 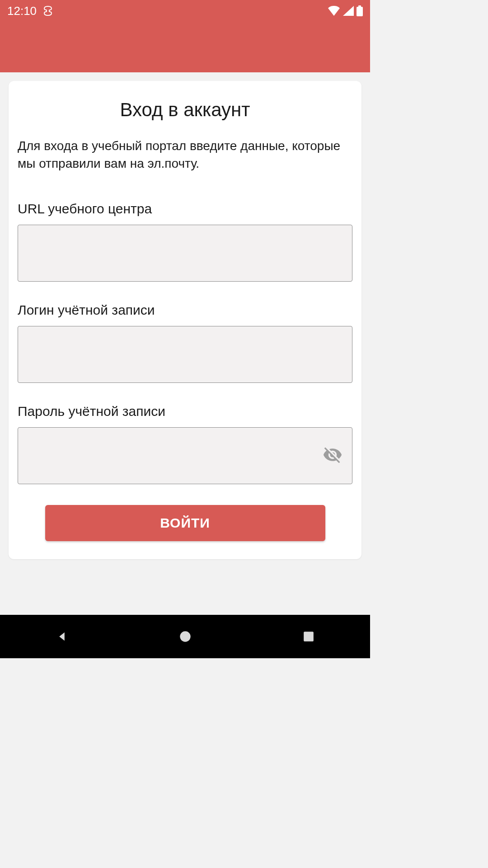 What do you see at coordinates (22, 11) in the screenshot?
I see `status-time: 12:10` at bounding box center [22, 11].